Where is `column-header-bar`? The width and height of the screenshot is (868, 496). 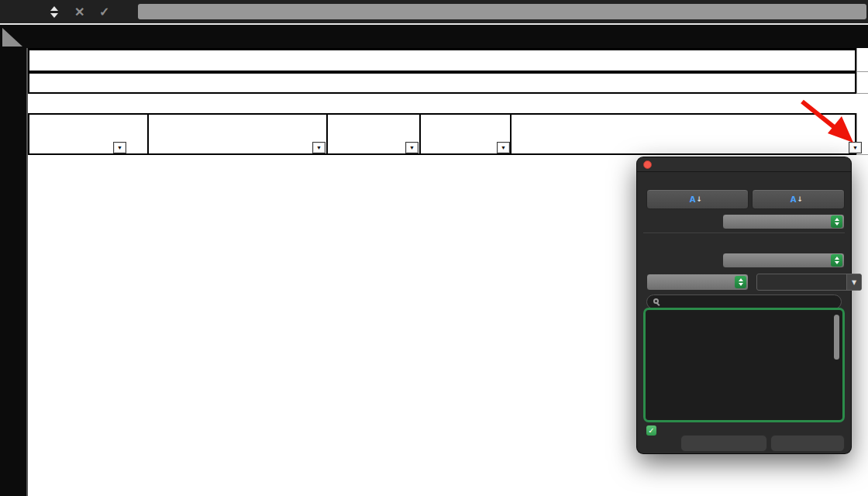 column-header-bar is located at coordinates (434, 36).